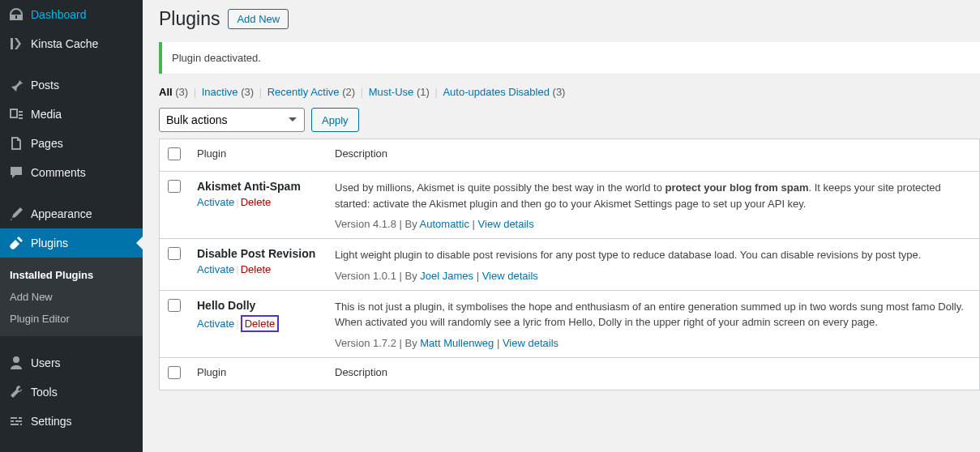 The image size is (980, 452). What do you see at coordinates (16, 44) in the screenshot?
I see `kinsta-icon` at bounding box center [16, 44].